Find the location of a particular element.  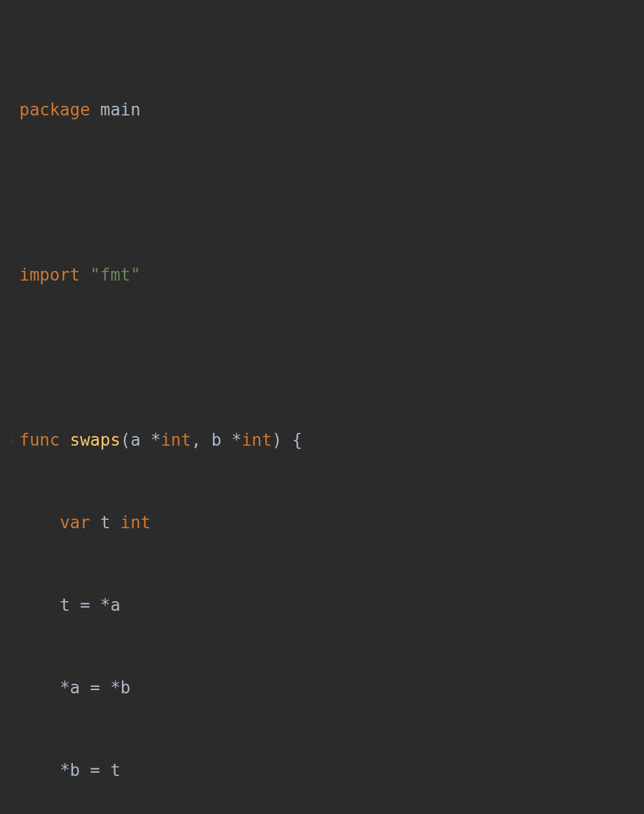

param-b: b is located at coordinates (216, 440).